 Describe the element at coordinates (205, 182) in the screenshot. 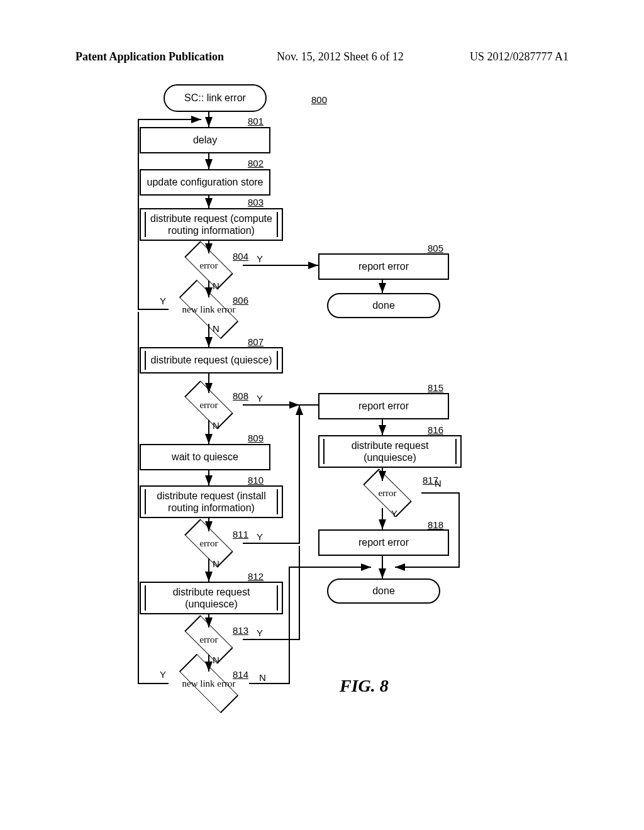

I see `step-update-config-label: update configuration store` at that location.